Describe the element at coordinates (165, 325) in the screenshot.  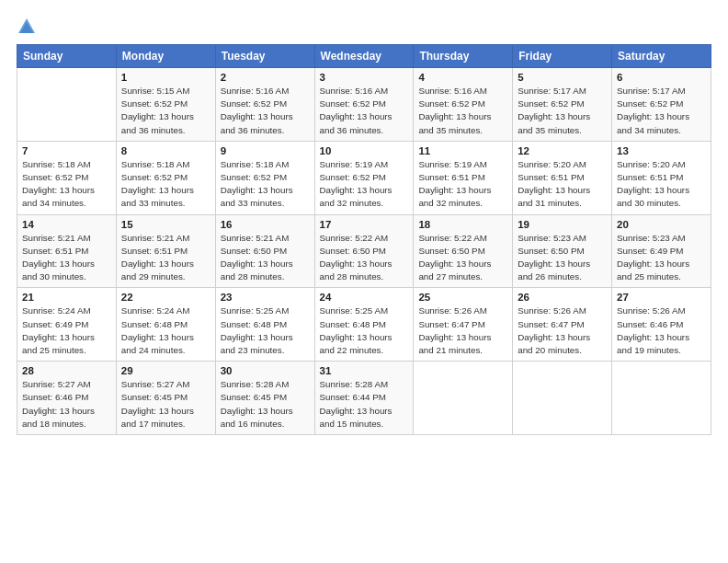
I see `day-cell: 22Sunrise: 5:24 AMSunset: 6:48 PMDayligh…` at that location.